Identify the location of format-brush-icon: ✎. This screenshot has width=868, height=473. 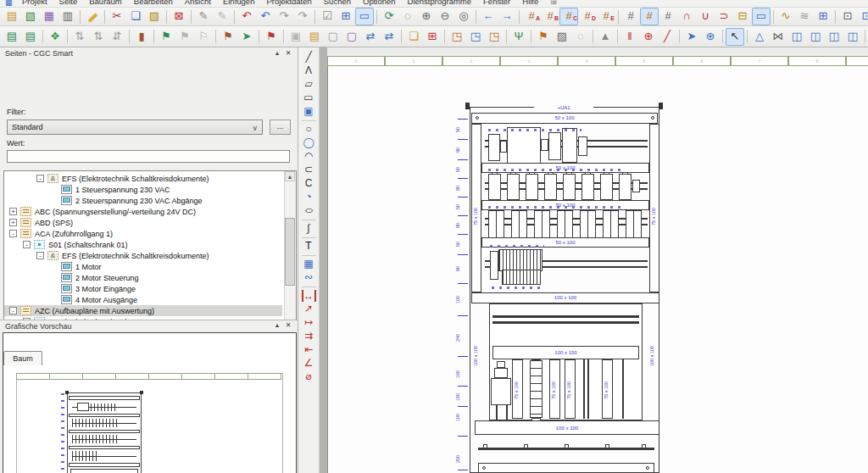
(203, 17).